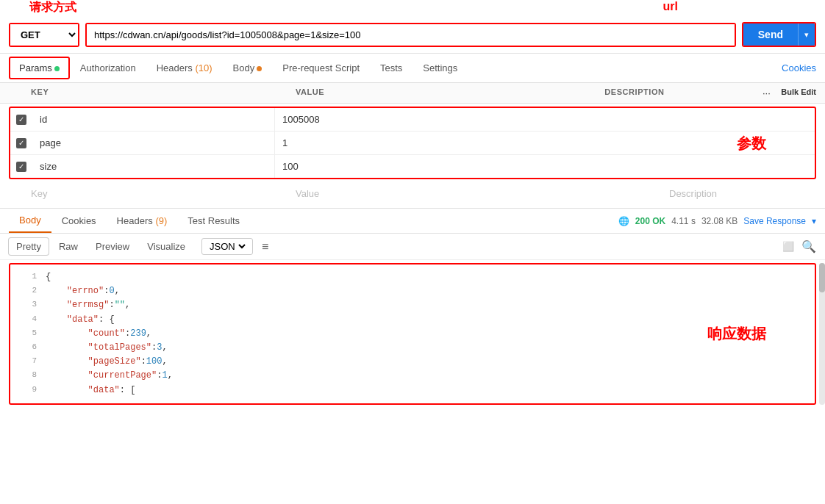 The height and width of the screenshot is (504, 825). I want to click on request-tabs-row: Params Authorization Headers (10) Body P…, so click(413, 68).